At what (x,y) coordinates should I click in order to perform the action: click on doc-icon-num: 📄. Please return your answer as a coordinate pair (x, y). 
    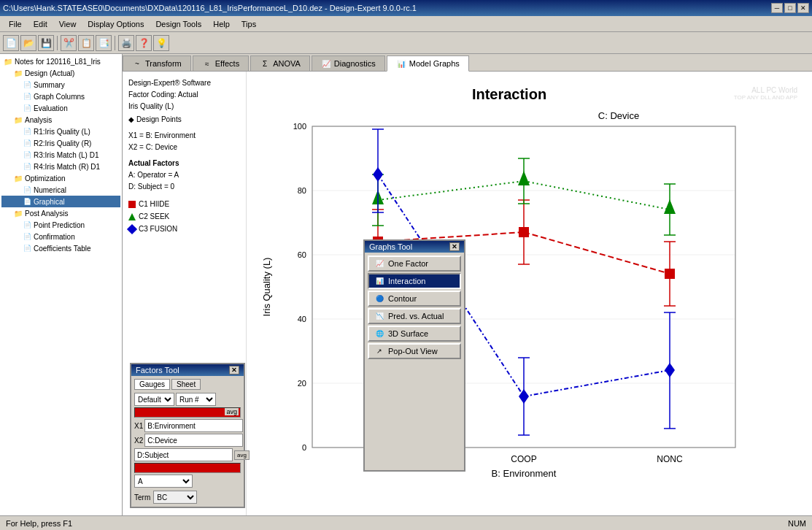
    Looking at the image, I should click on (27, 190).